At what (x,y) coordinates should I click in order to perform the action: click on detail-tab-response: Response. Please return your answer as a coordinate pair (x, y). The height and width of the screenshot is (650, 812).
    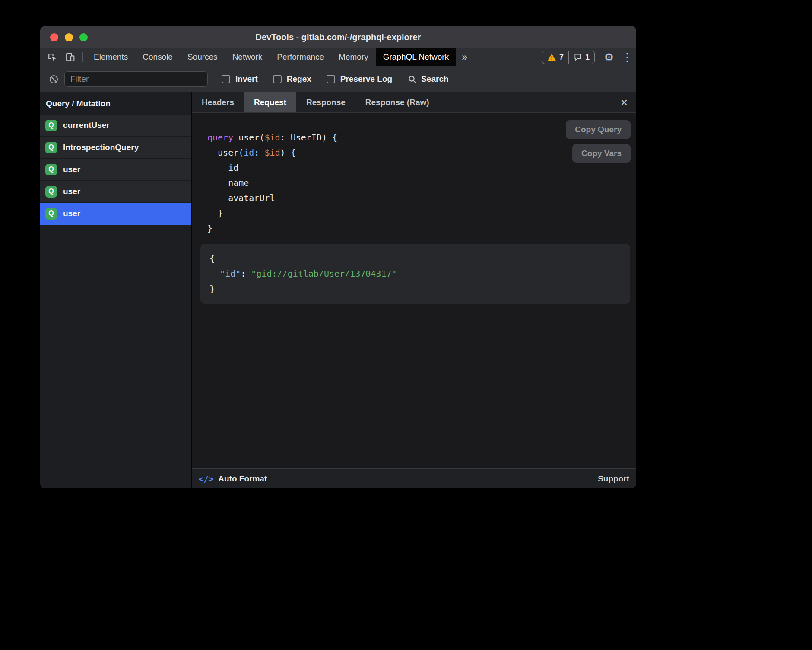
    Looking at the image, I should click on (326, 102).